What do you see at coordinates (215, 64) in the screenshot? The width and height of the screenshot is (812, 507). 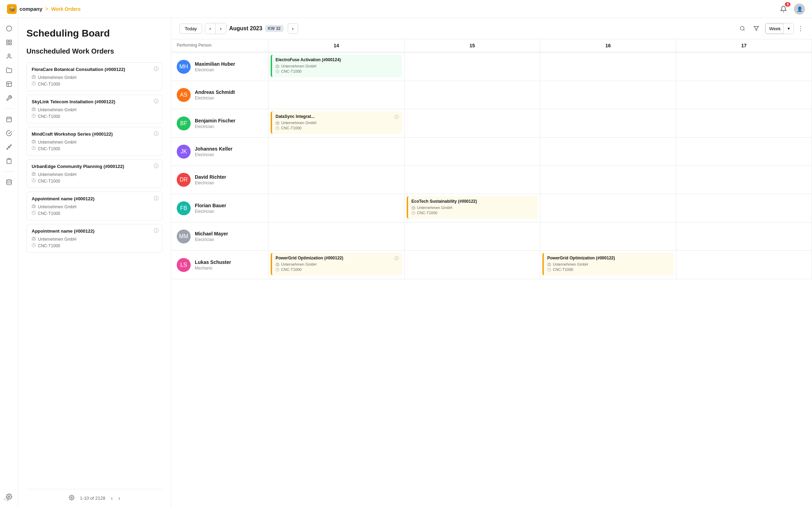 I see `person-name: Maximilian Huber` at bounding box center [215, 64].